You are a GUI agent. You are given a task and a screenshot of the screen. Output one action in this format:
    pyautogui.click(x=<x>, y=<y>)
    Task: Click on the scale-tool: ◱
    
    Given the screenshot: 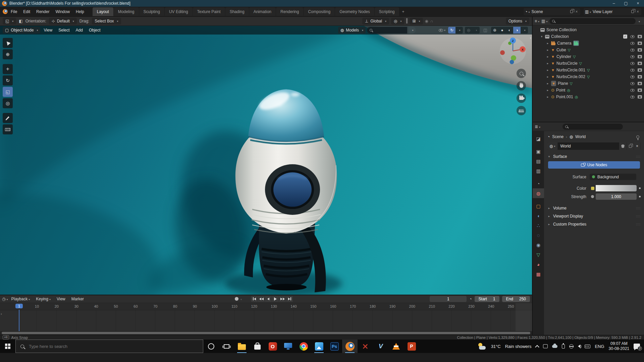 What is the action you would take?
    pyautogui.click(x=8, y=92)
    